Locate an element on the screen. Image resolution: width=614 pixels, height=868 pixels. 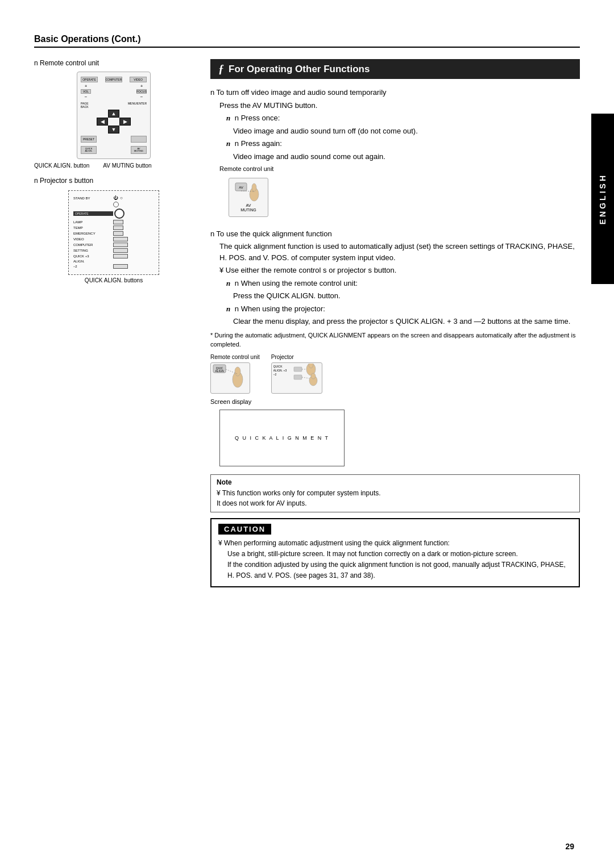
bullet-once: n is located at coordinates (229, 118).